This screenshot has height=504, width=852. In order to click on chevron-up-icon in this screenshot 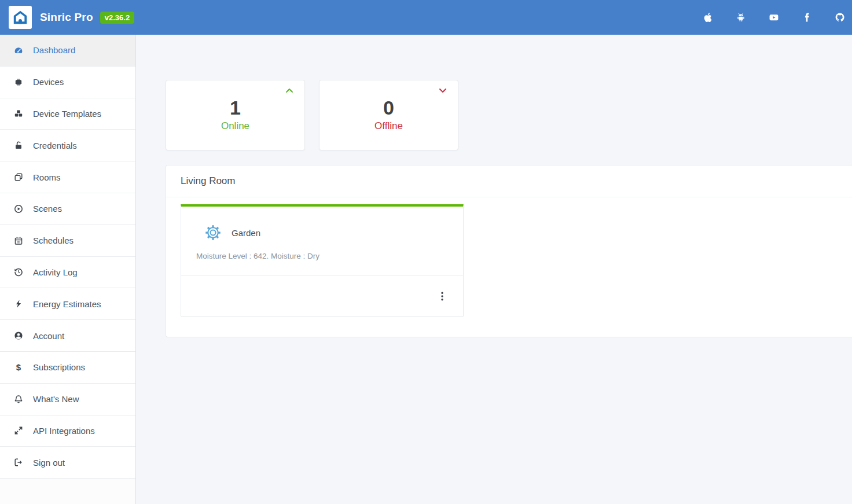, I will do `click(289, 91)`.